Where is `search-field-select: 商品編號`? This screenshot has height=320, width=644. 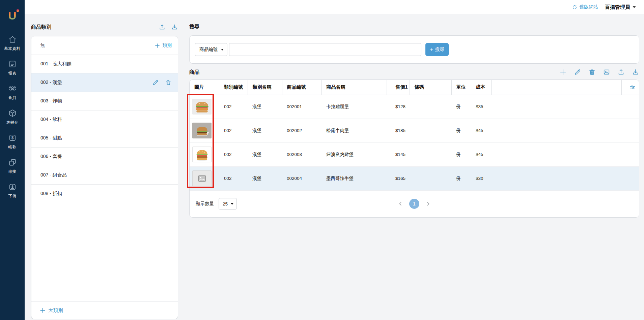
search-field-select: 商品編號 is located at coordinates (211, 50).